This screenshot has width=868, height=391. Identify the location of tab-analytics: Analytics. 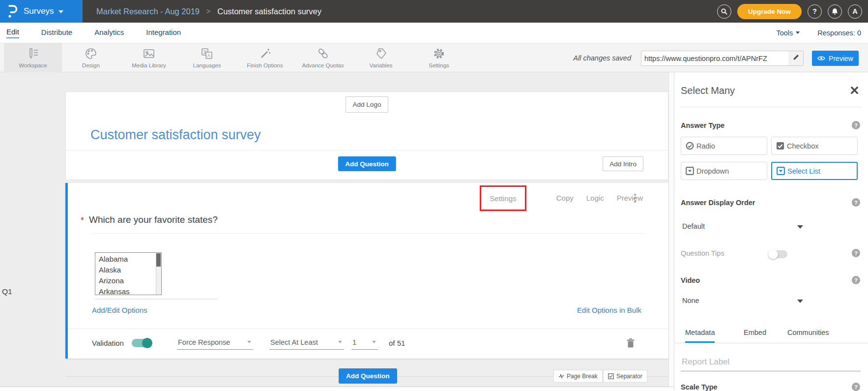
(109, 33).